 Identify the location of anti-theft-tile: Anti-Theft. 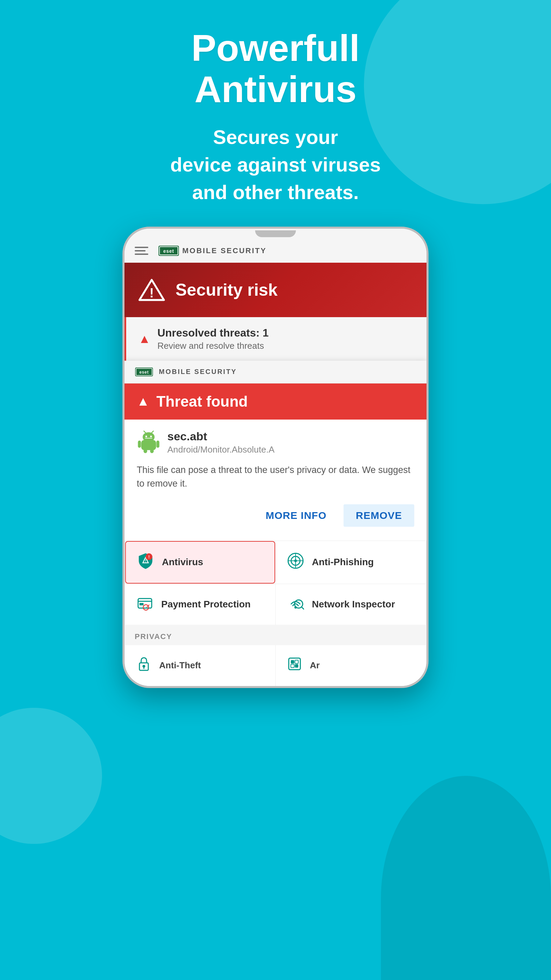
(200, 666).